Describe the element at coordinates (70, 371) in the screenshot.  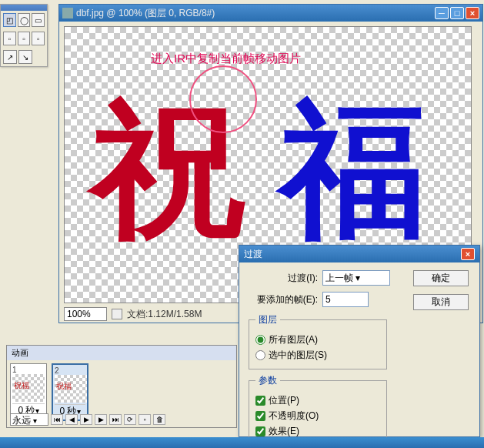
I see `frame-number: 2` at that location.